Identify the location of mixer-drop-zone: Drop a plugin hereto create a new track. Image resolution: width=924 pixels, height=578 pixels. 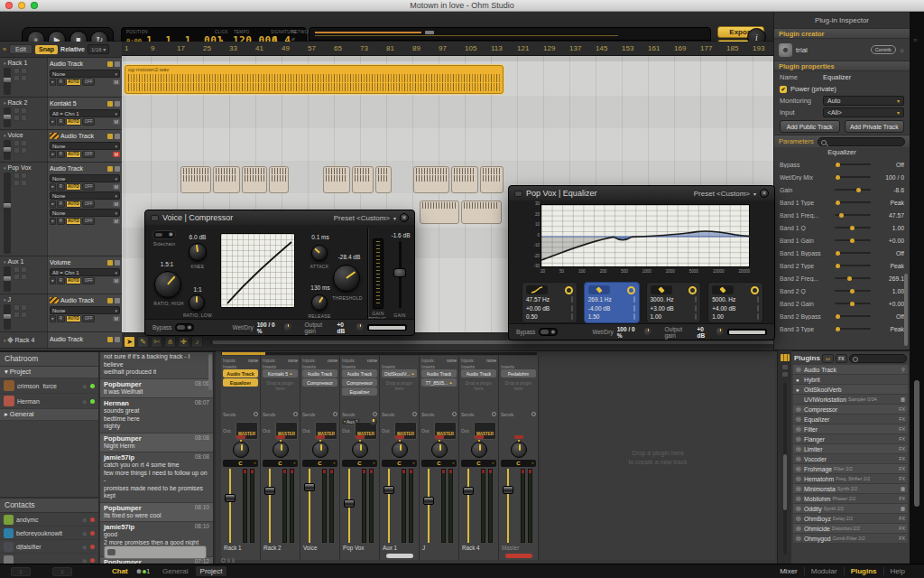
(658, 458).